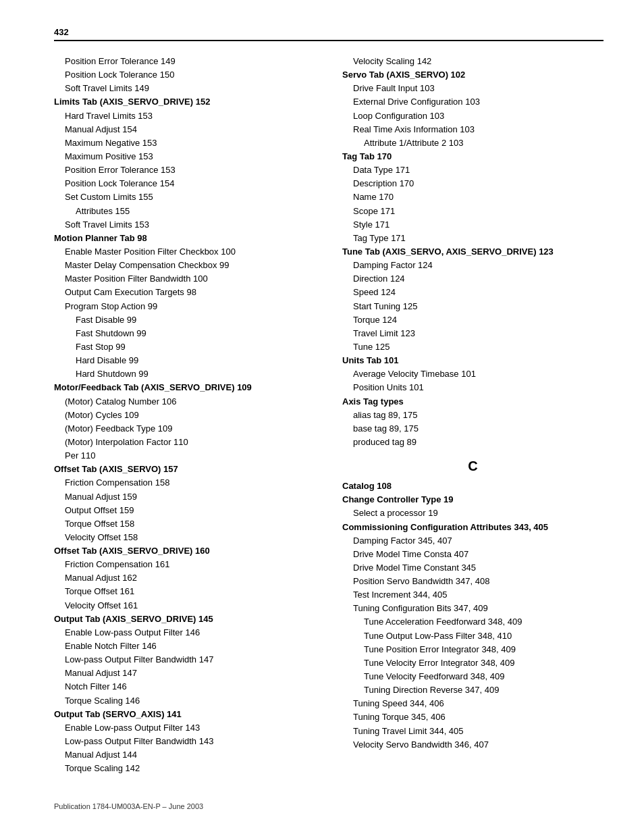 The height and width of the screenshot is (834, 644). I want to click on index-entry: base tag 89, 175, so click(478, 429).